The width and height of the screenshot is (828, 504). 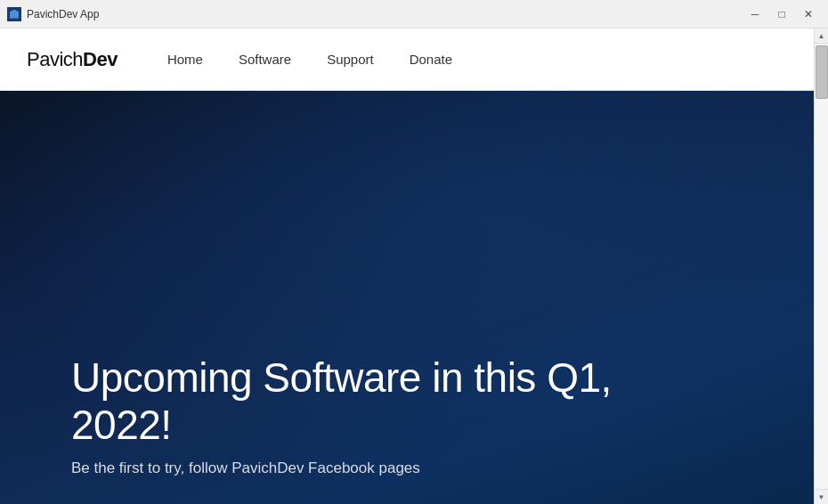 I want to click on nav-support: Support, so click(x=351, y=59).